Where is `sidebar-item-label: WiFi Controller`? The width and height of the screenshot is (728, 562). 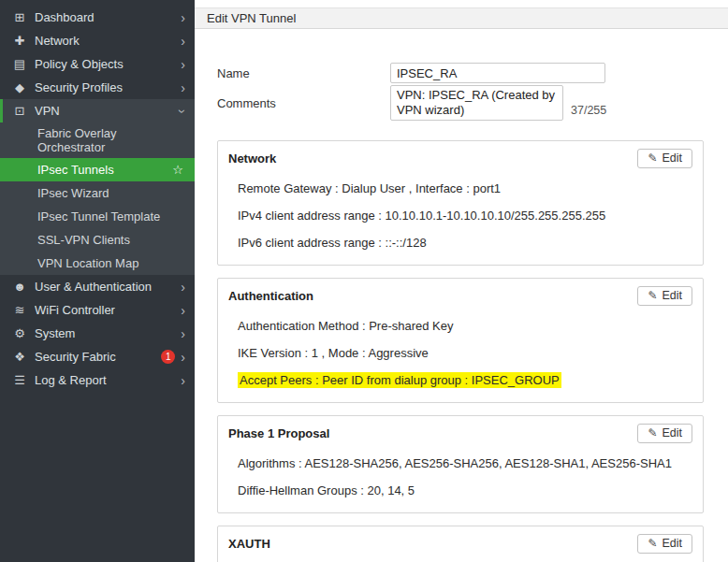 sidebar-item-label: WiFi Controller is located at coordinates (105, 310).